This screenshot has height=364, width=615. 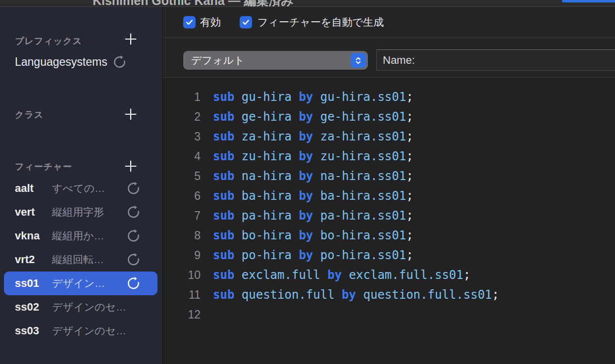 What do you see at coordinates (78, 236) in the screenshot?
I see `feature-description: 縦組用か…` at bounding box center [78, 236].